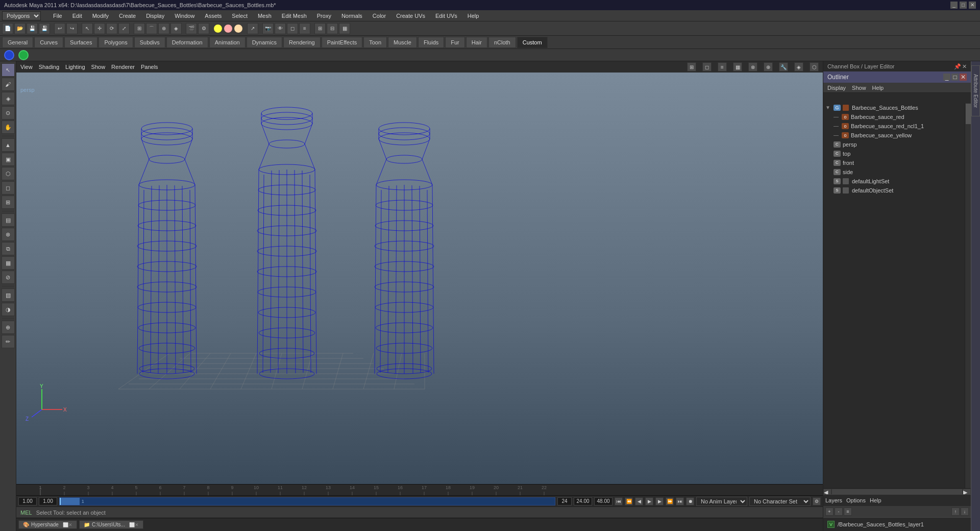 Image resolution: width=980 pixels, height=531 pixels. Describe the element at coordinates (897, 492) in the screenshot. I see `outliner-hscrollbar` at that location.